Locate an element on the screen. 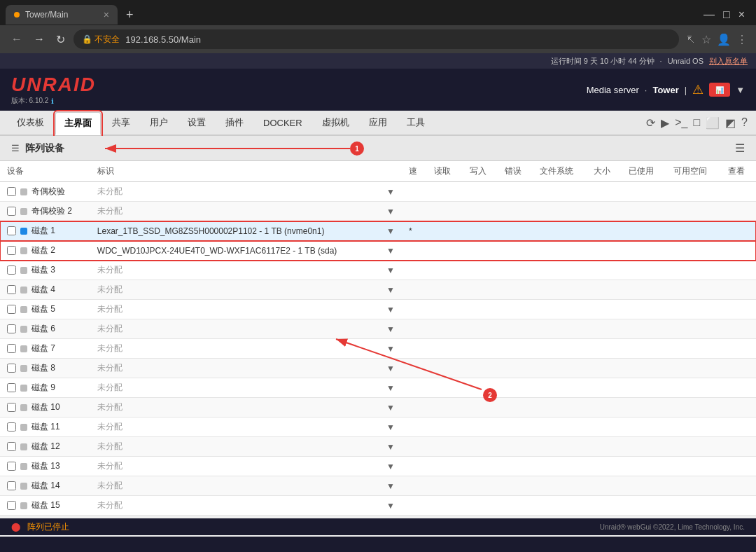  view-cell is located at coordinates (738, 212).